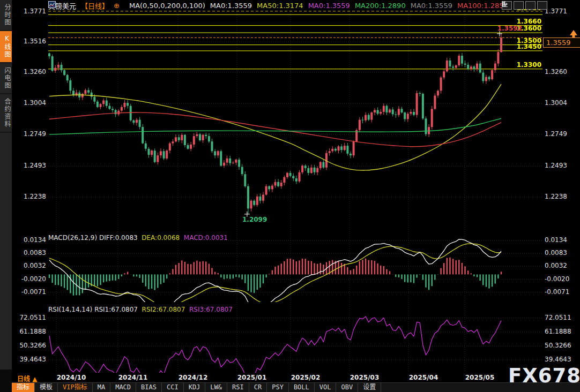 This screenshot has width=580, height=392. What do you see at coordinates (193, 378) in the screenshot?
I see `date-label: 2024/12` at bounding box center [193, 378].